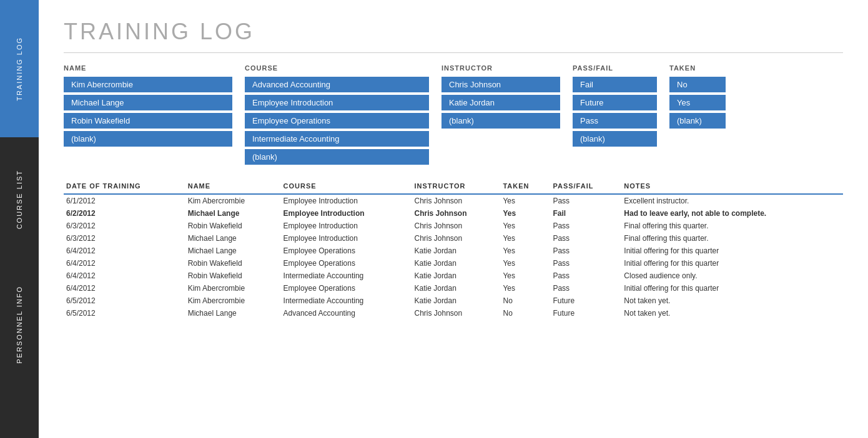 The height and width of the screenshot is (438, 868). I want to click on filter-chip-no: No, so click(698, 85).